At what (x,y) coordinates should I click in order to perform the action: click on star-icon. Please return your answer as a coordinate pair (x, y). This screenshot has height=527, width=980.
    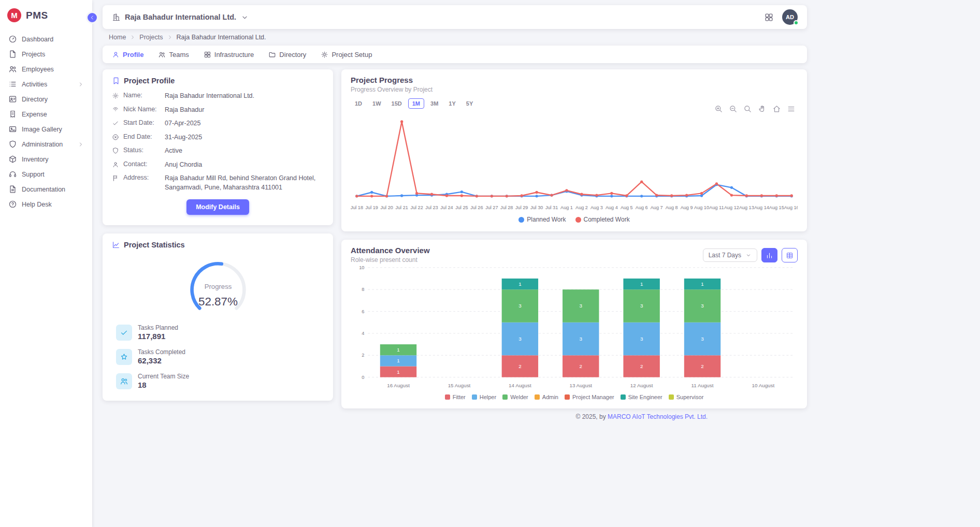
    Looking at the image, I should click on (124, 357).